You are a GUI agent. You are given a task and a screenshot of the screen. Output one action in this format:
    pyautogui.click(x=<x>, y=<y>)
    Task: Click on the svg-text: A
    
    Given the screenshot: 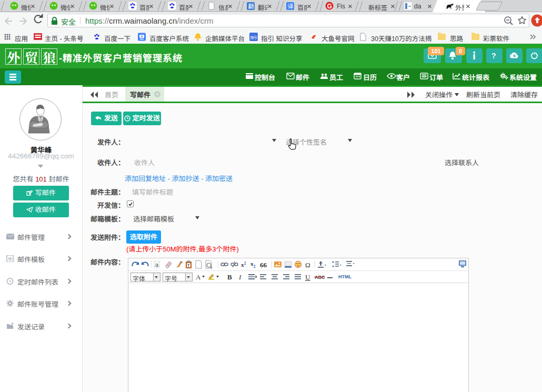 What is the action you would take?
    pyautogui.click(x=198, y=277)
    